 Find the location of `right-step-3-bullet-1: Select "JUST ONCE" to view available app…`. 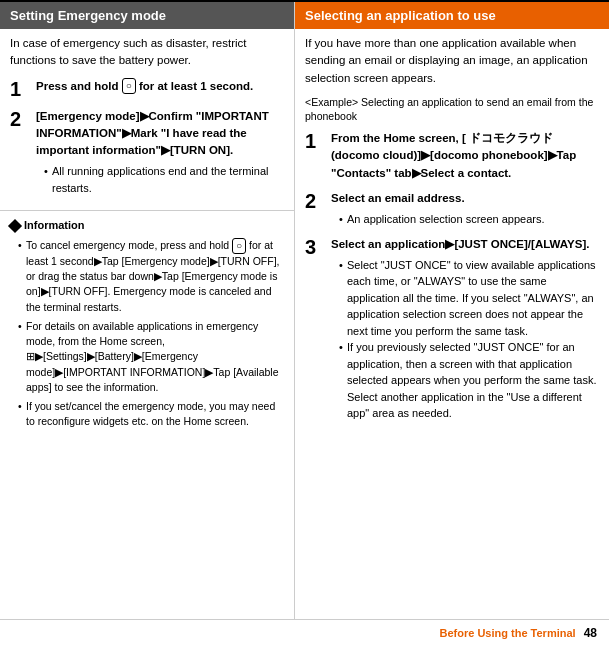

right-step-3-bullet-1: Select "JUST ONCE" to view available app… is located at coordinates (469, 298).